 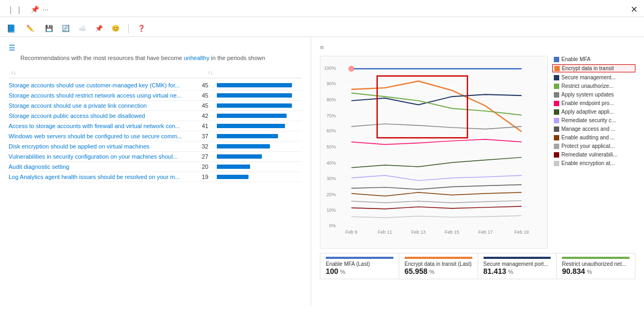 What do you see at coordinates (99, 28) in the screenshot?
I see `pin-toolbar-button: 📌` at bounding box center [99, 28].